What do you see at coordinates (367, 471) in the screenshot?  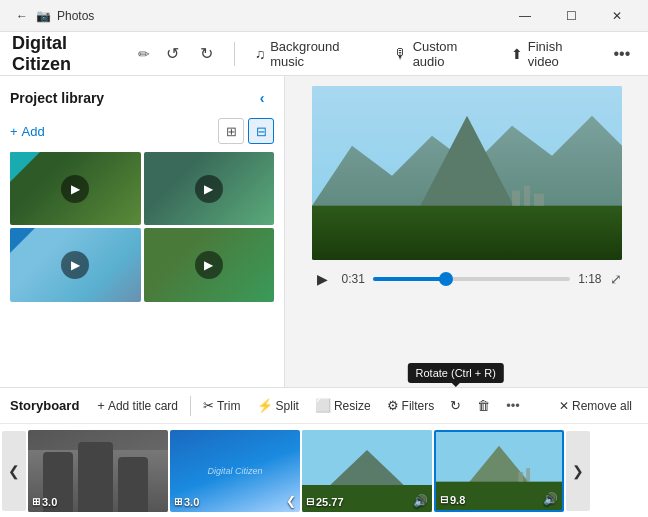 I see `clip-item: ⊟ 25.77 🔊` at bounding box center [367, 471].